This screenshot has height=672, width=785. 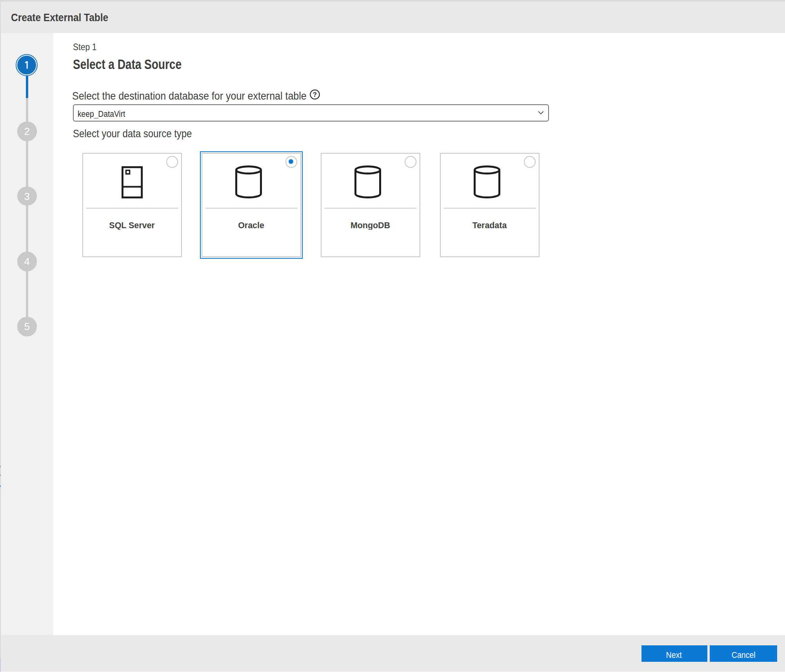 What do you see at coordinates (27, 326) in the screenshot?
I see `stepper-step-5: 5` at bounding box center [27, 326].